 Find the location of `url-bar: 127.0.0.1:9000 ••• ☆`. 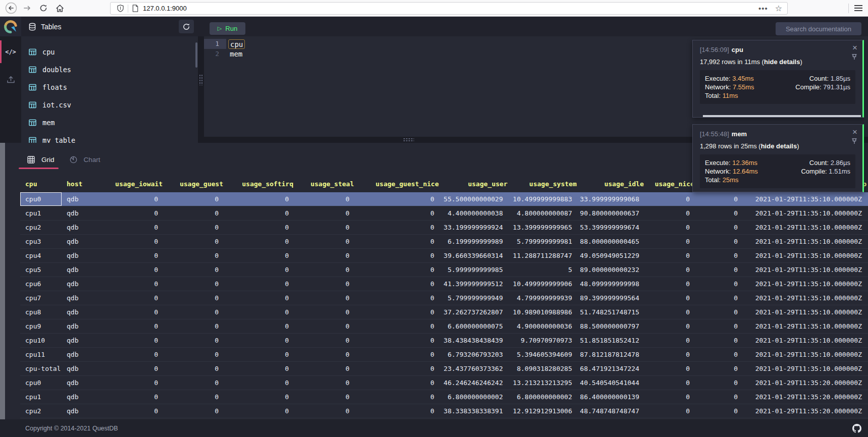

url-bar: 127.0.0.1:9000 ••• ☆ is located at coordinates (449, 8).